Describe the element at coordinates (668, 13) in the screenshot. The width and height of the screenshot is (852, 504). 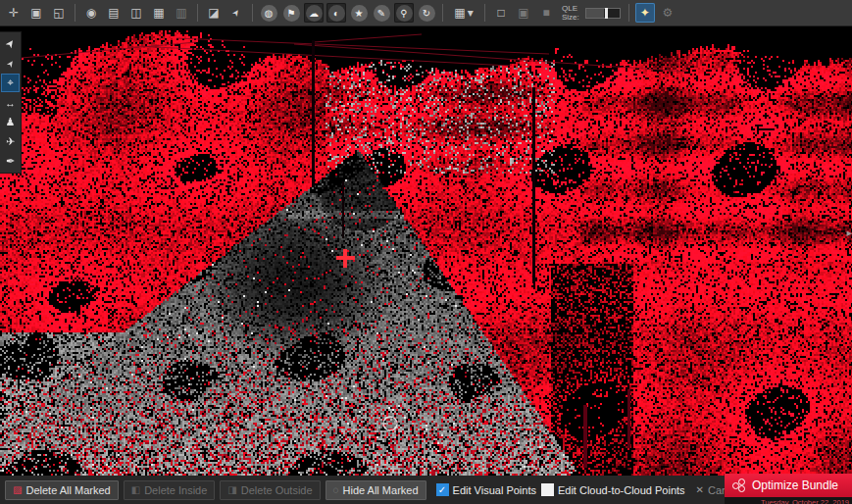
I see `settings-button: ⚙` at that location.